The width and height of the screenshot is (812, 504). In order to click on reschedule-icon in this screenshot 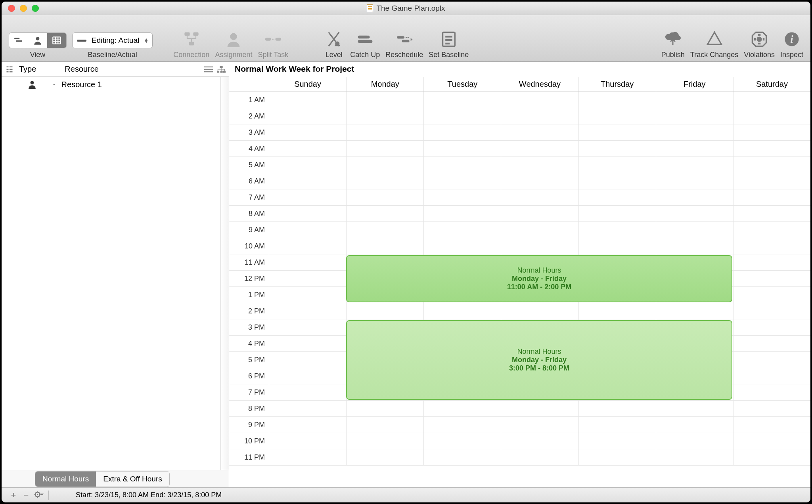, I will do `click(404, 39)`.